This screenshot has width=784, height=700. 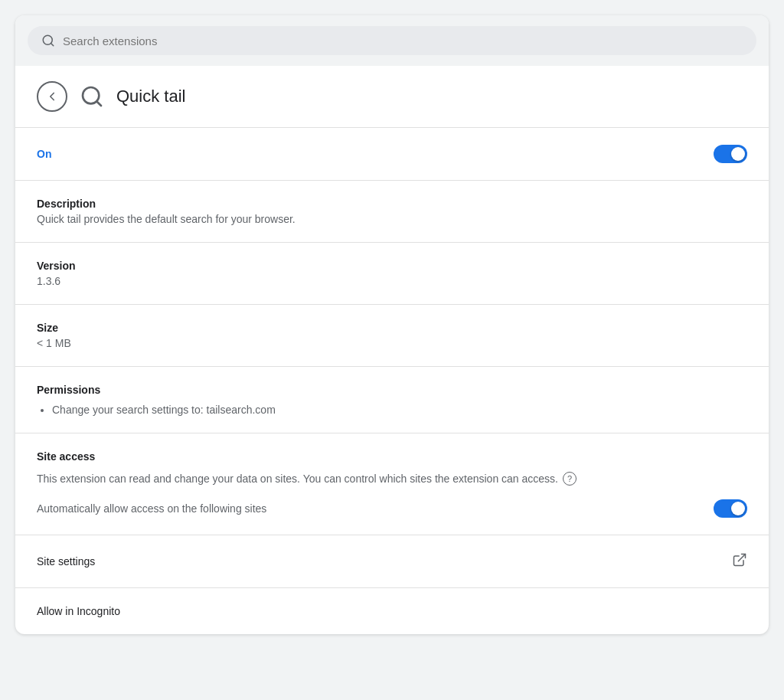 I want to click on version-row: Version 1.3.6, so click(x=392, y=274).